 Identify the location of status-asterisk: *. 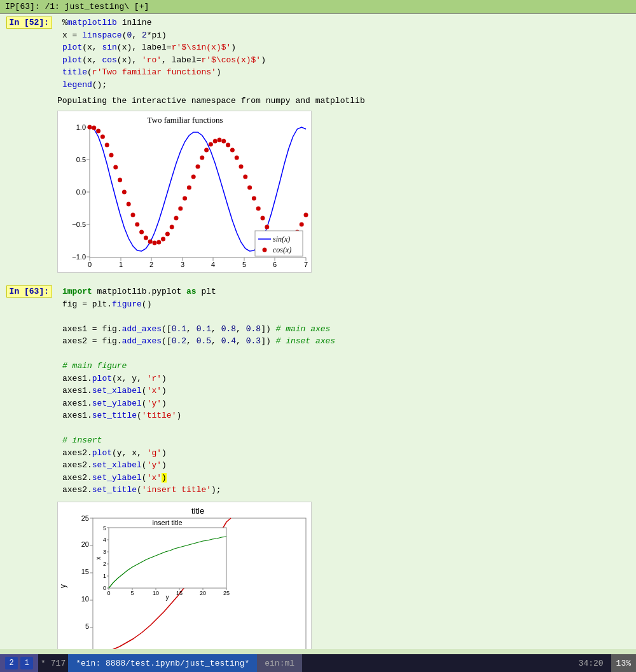
(43, 664).